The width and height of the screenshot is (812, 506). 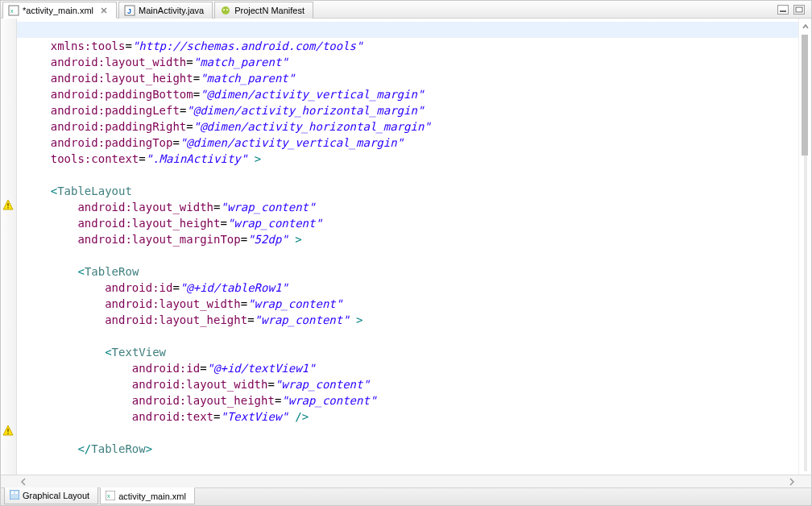 I want to click on maximize-button, so click(x=799, y=10).